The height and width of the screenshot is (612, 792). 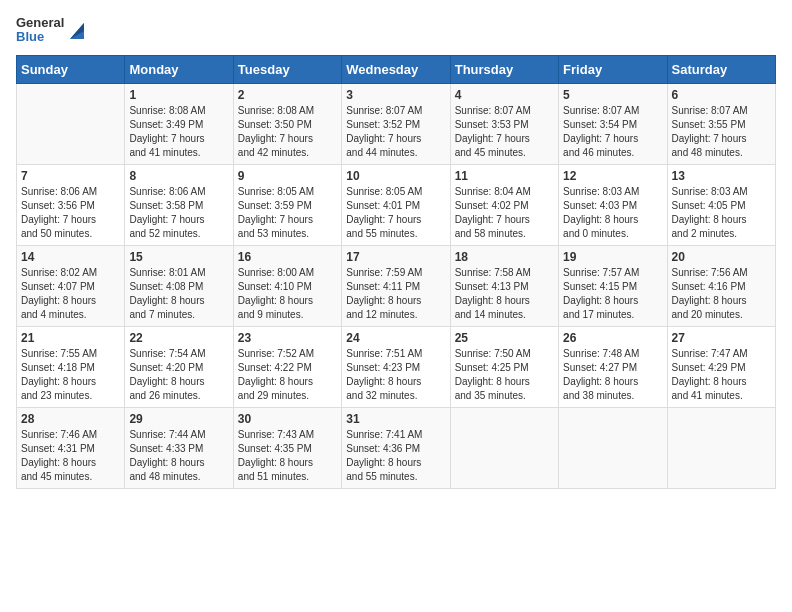 I want to click on day-info: Sunrise: 8:07 AM Sunset: 3:52 PM Dayligh…, so click(x=396, y=132).